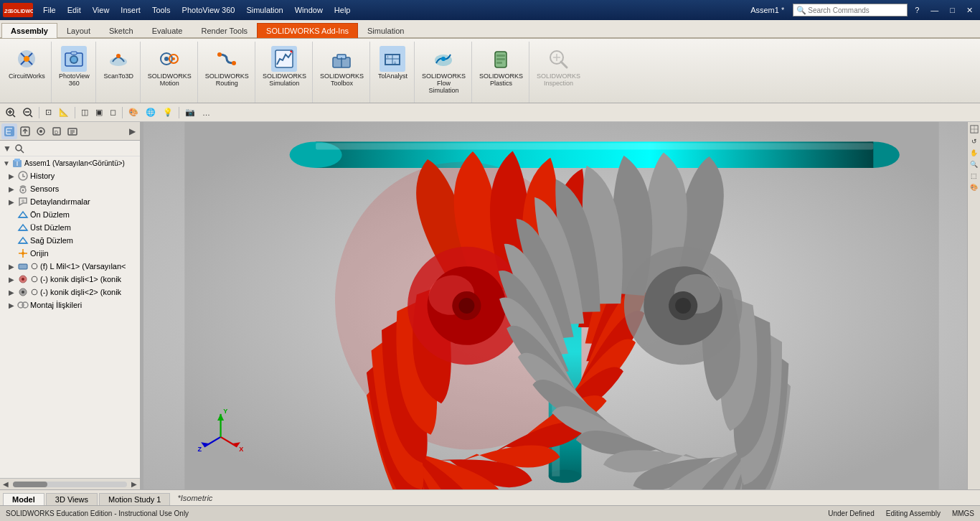  What do you see at coordinates (80, 292) in the screenshot?
I see `bevel-gear2-label: (-) konik dişli<2> (konik` at bounding box center [80, 292].